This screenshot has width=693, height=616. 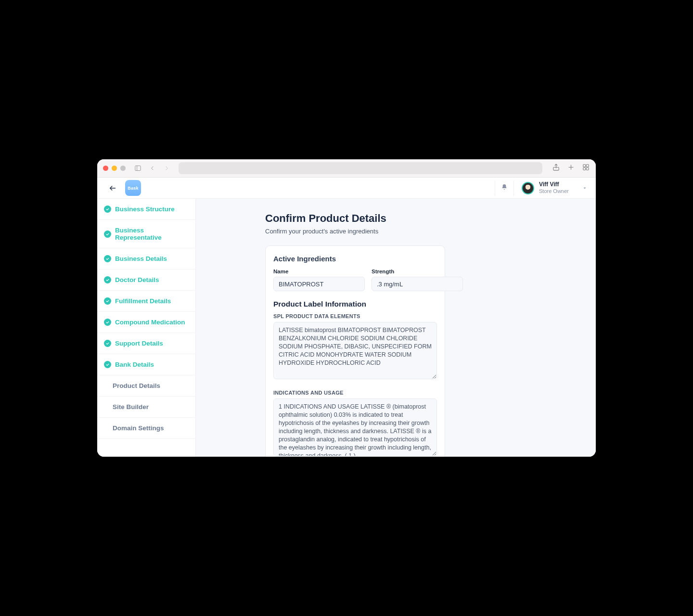 I want to click on chevron-down-icon, so click(x=585, y=188).